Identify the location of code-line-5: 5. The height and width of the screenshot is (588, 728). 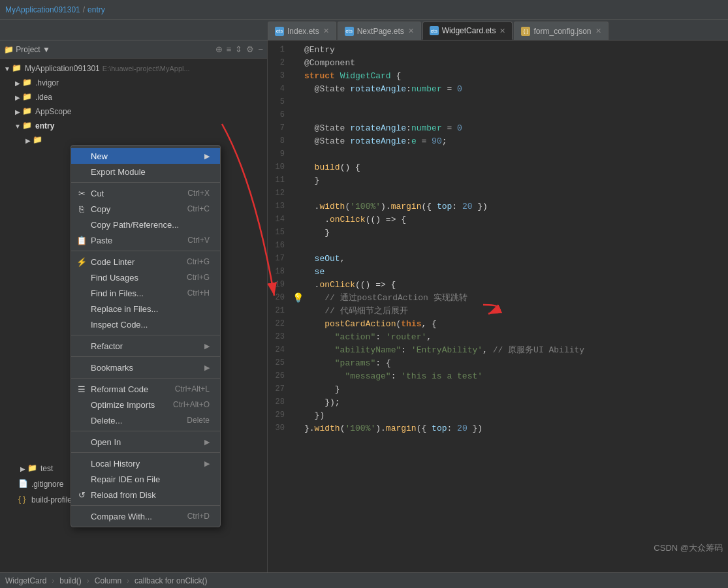
(498, 102).